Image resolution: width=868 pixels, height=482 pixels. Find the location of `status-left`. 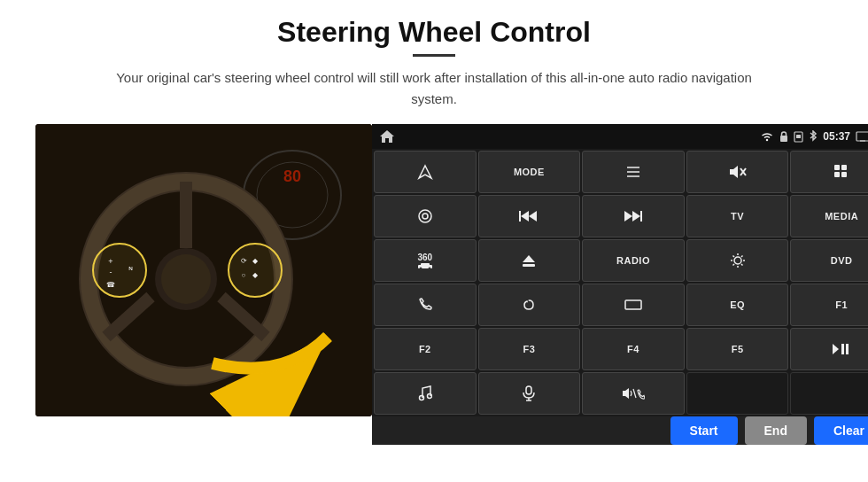

status-left is located at coordinates (387, 136).